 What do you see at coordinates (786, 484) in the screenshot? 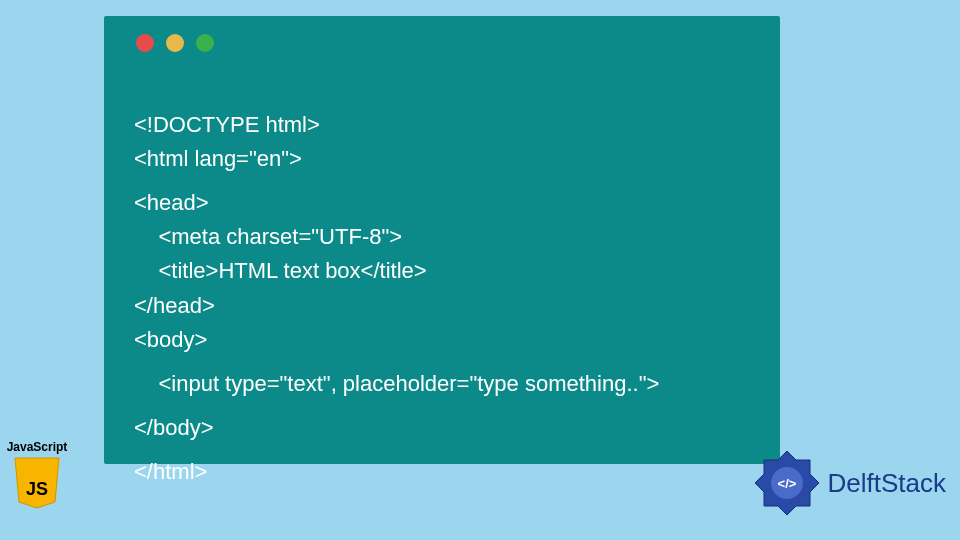
I see `code-glyph: </>` at bounding box center [786, 484].